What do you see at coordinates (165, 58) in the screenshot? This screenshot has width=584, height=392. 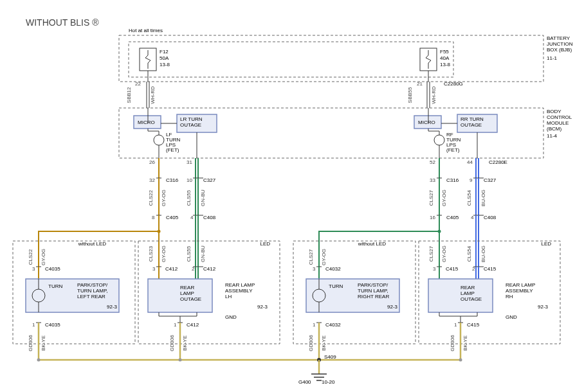 I see `svg-text: 50A` at bounding box center [165, 58].